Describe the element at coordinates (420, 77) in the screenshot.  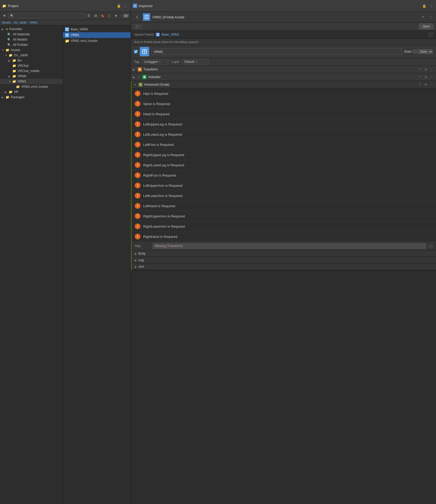
I see `animator-help-btn: ?` at that location.